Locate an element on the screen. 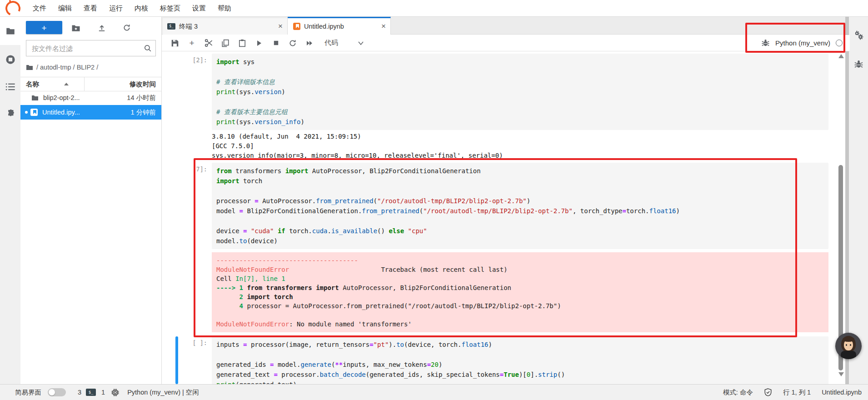  filename-filter-input is located at coordinates (89, 48).